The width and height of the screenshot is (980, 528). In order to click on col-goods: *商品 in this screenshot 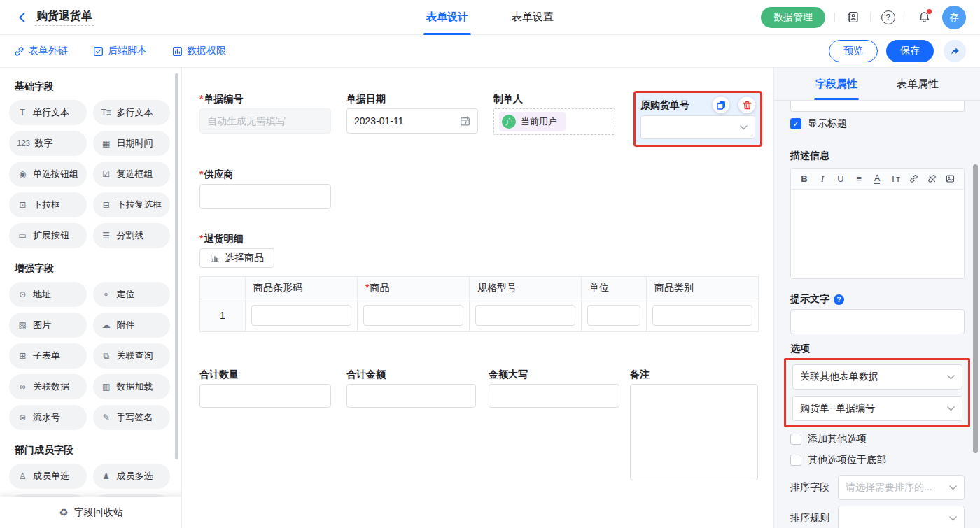, I will do `click(414, 288)`.